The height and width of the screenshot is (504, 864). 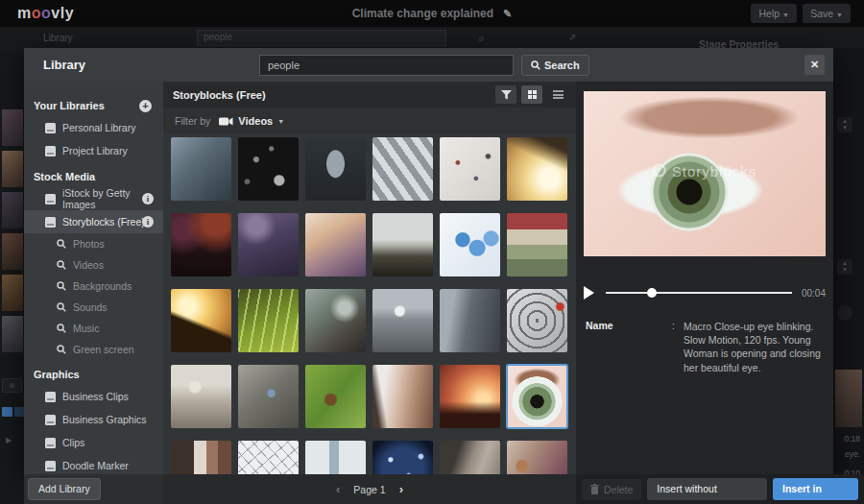 What do you see at coordinates (94, 490) in the screenshot?
I see `footer-left: Add Library` at bounding box center [94, 490].